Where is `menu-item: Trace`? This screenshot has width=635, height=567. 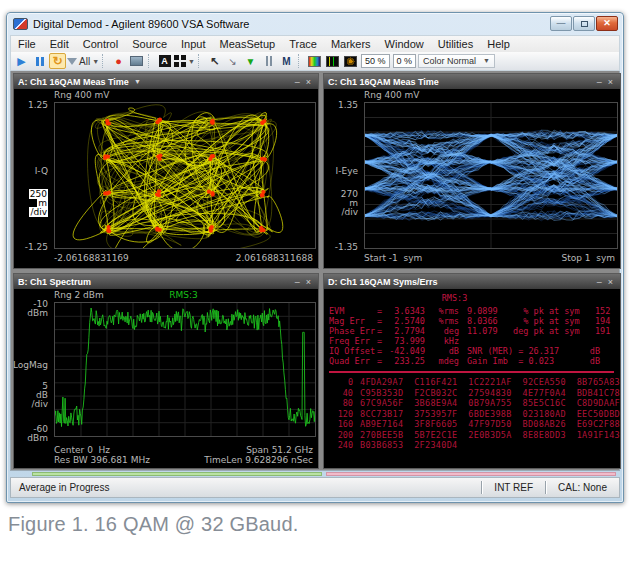
menu-item: Trace is located at coordinates (303, 44).